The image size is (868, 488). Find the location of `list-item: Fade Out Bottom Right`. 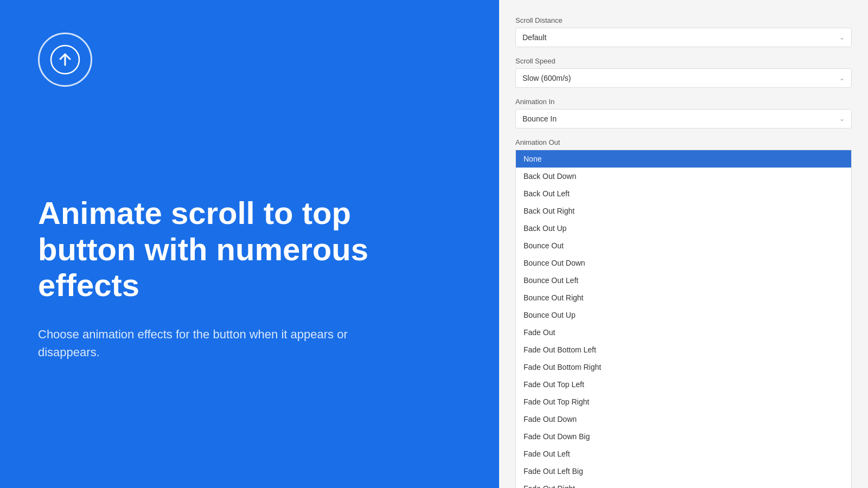

list-item: Fade Out Bottom Right is located at coordinates (684, 367).